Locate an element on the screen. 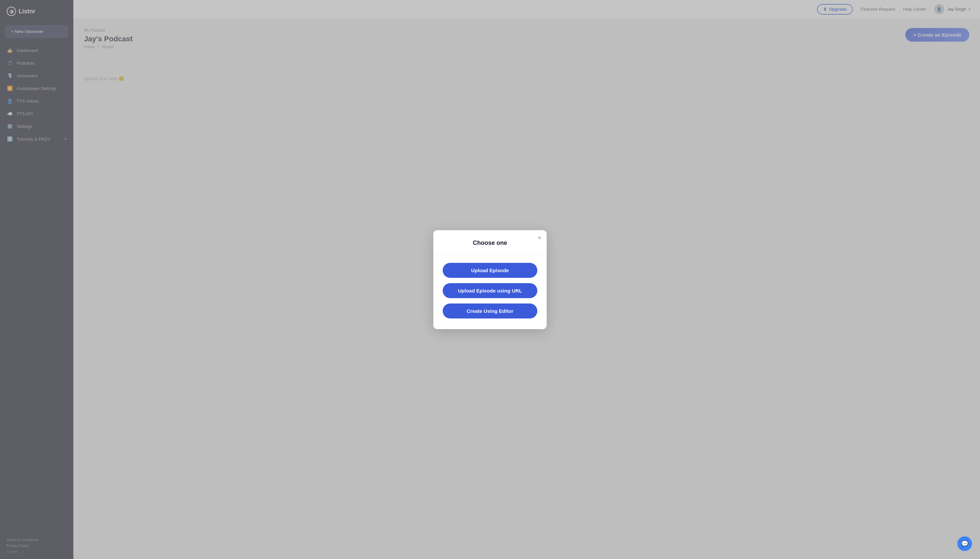 This screenshot has width=980, height=559. modal-upload-episode-button: Upload Episode is located at coordinates (490, 270).